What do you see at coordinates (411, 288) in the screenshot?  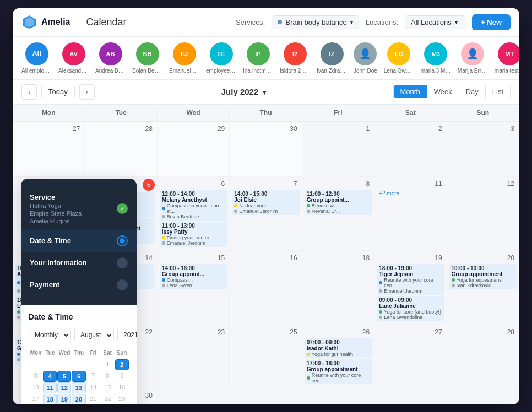 I see `calendar-cell: 1918:00 - 19:00Tiger JepsonReunite with …` at bounding box center [411, 288].